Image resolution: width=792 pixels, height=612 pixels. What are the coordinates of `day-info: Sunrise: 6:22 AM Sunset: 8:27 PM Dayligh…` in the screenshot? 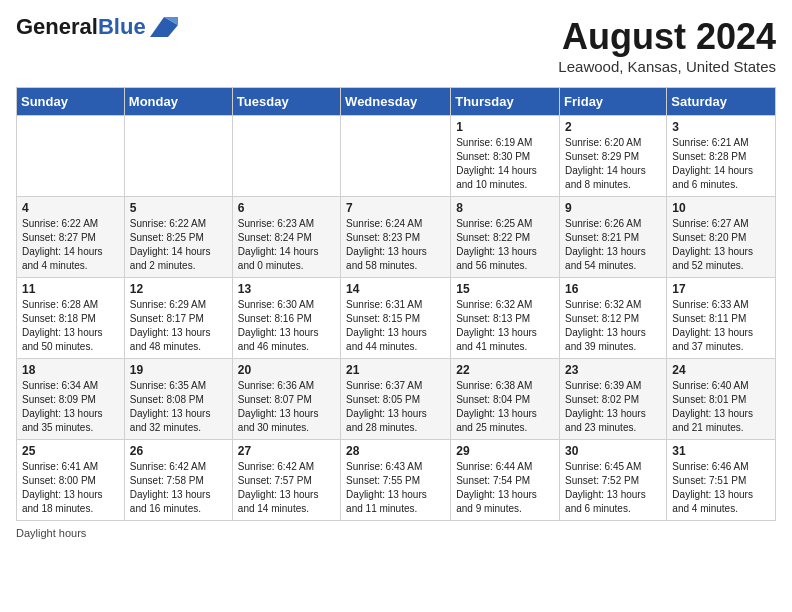 It's located at (70, 245).